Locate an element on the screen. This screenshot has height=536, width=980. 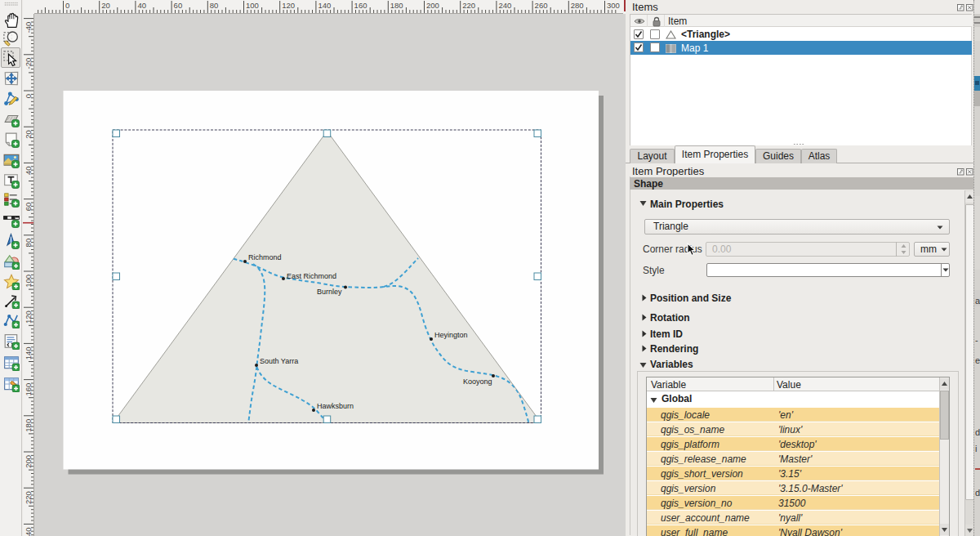
svg-text: Burnley is located at coordinates (330, 292).